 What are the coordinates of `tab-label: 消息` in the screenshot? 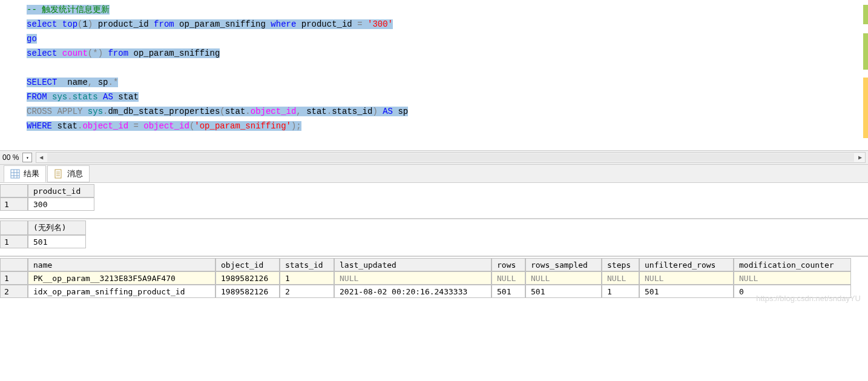 It's located at (75, 174).